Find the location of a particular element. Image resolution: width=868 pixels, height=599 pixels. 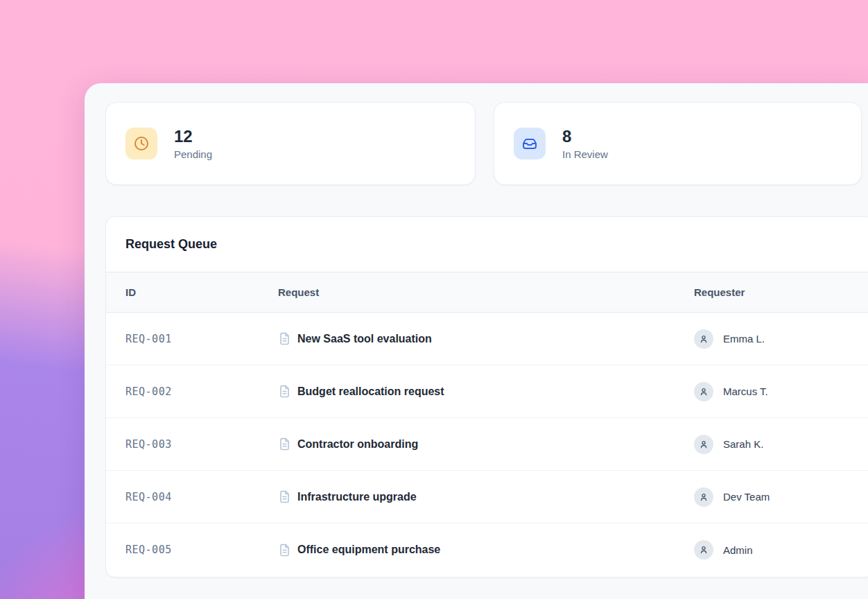

table-row: REQ-005 Office equipment purchase is located at coordinates (487, 550).